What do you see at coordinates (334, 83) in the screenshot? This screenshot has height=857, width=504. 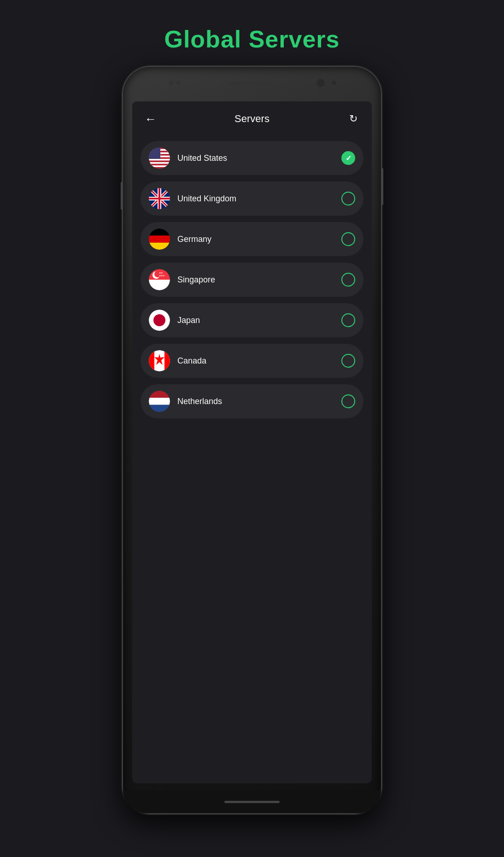 I see `sensor` at bounding box center [334, 83].